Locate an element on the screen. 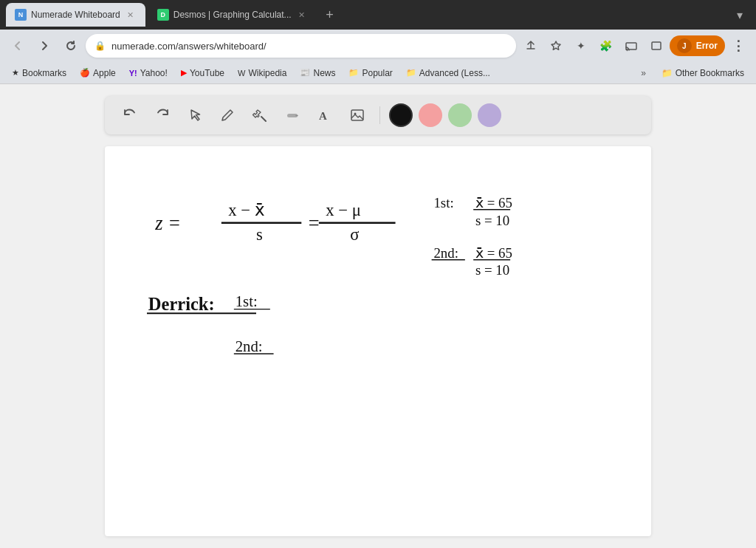  text-button: A is located at coordinates (325, 115).